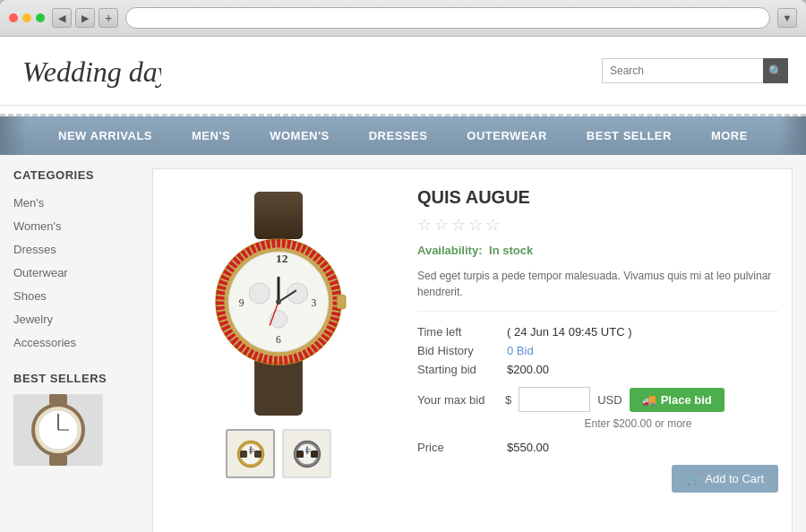  What do you see at coordinates (251, 453) in the screenshot?
I see `thumbnail-1: 12` at bounding box center [251, 453].